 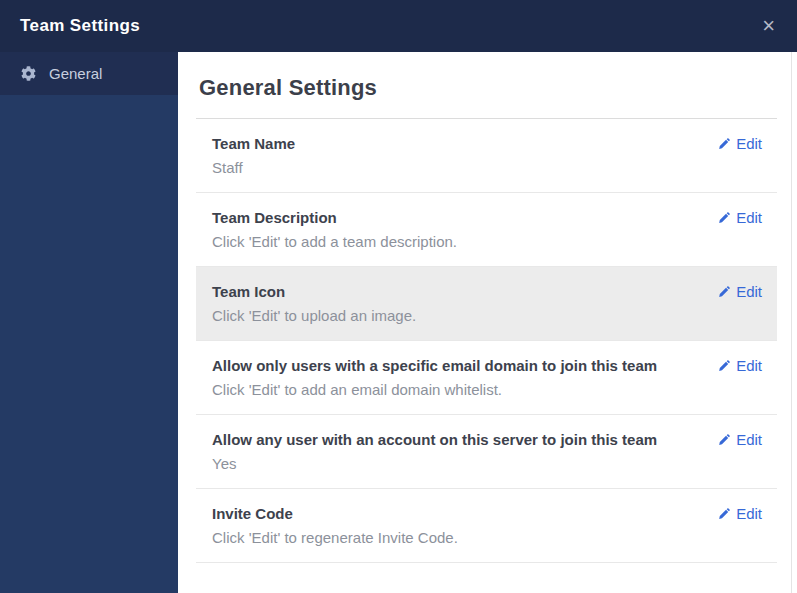 What do you see at coordinates (254, 168) in the screenshot?
I see `setting-description: Staff` at bounding box center [254, 168].